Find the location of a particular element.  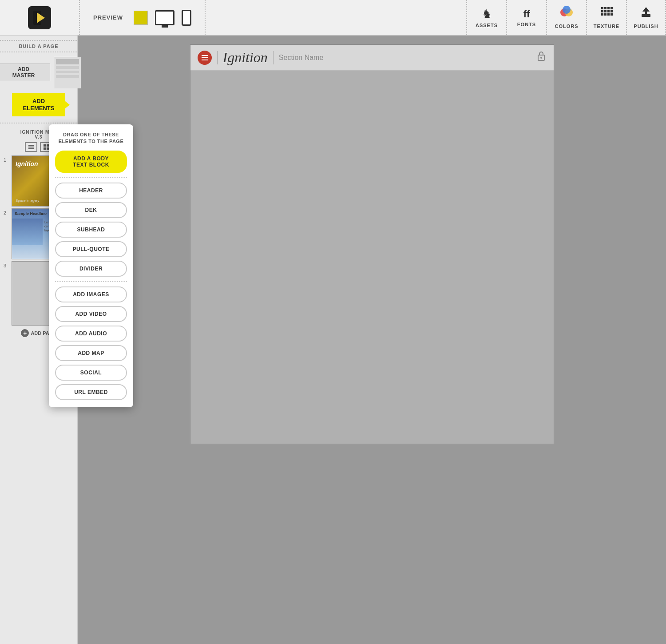

add-body-text-button: ADD A BODYTEXT BLOCK is located at coordinates (91, 162).